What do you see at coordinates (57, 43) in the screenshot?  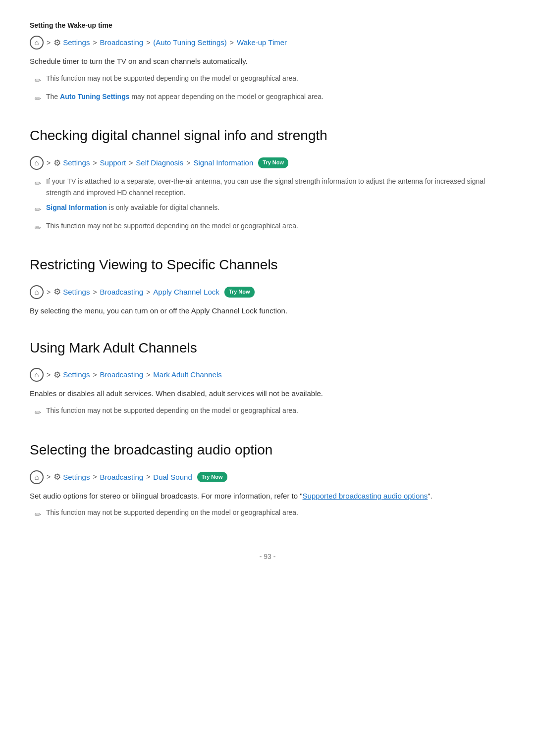 I see `settings-gear-icon: ⚙` at bounding box center [57, 43].